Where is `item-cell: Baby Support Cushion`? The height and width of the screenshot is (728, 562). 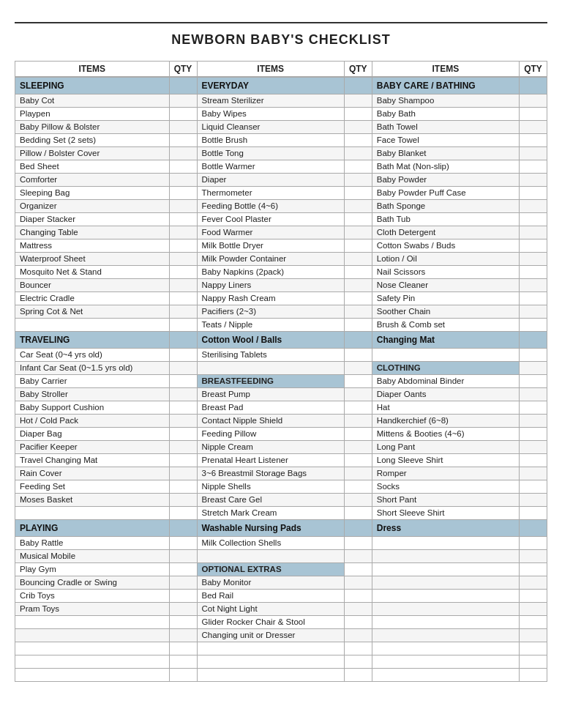
item-cell: Baby Support Cushion is located at coordinates (92, 408).